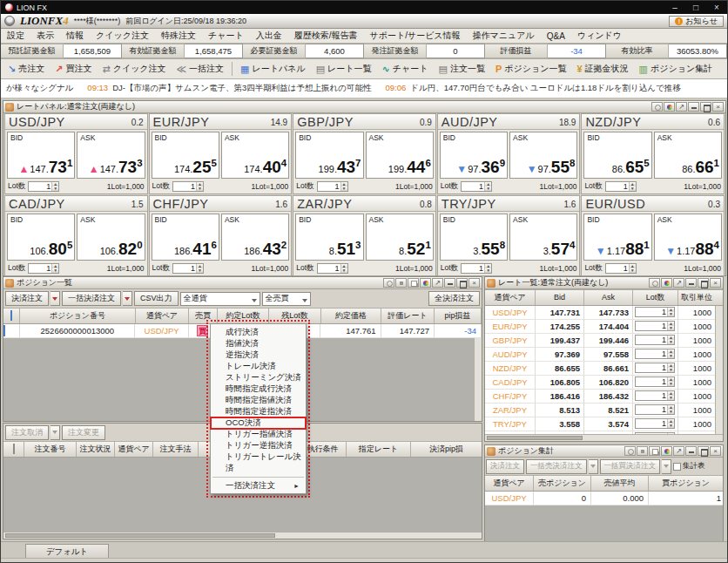 The height and width of the screenshot is (563, 728). What do you see at coordinates (111, 155) in the screenshot?
I see `ask-quote-button: ASK▲147.733` at bounding box center [111, 155].